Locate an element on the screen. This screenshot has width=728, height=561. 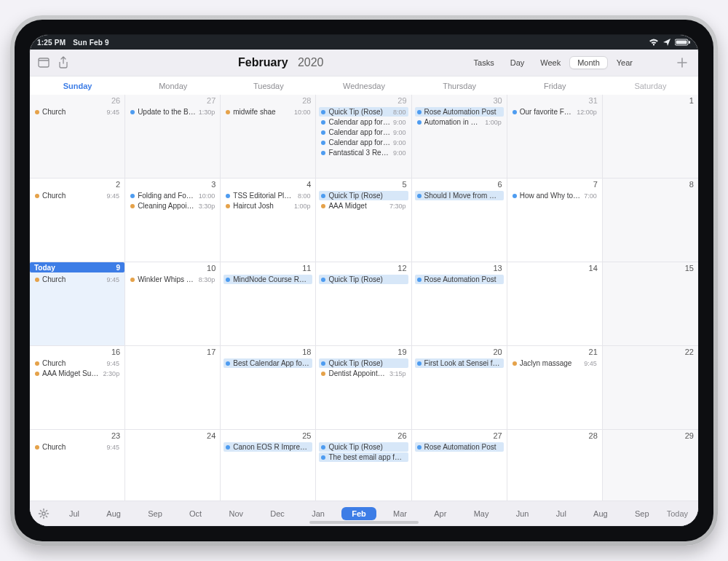
day-cell: 27Update to the Best Mind M1:30p is located at coordinates (173, 137).